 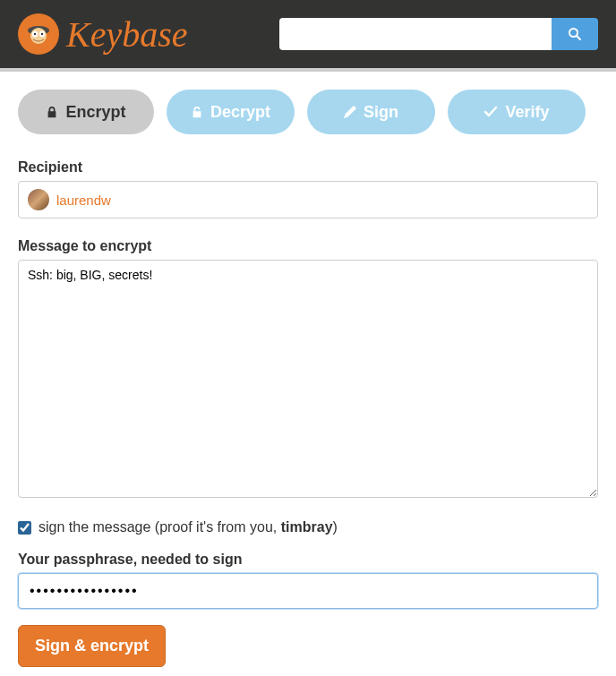 I want to click on search-button, so click(x=575, y=34).